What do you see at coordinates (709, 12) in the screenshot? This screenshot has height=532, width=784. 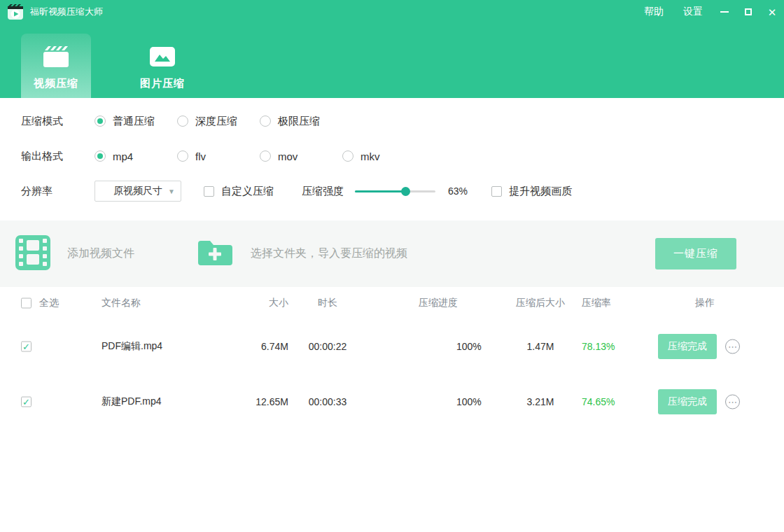 I see `titlebar-controls: 帮助 设置 ✕` at bounding box center [709, 12].